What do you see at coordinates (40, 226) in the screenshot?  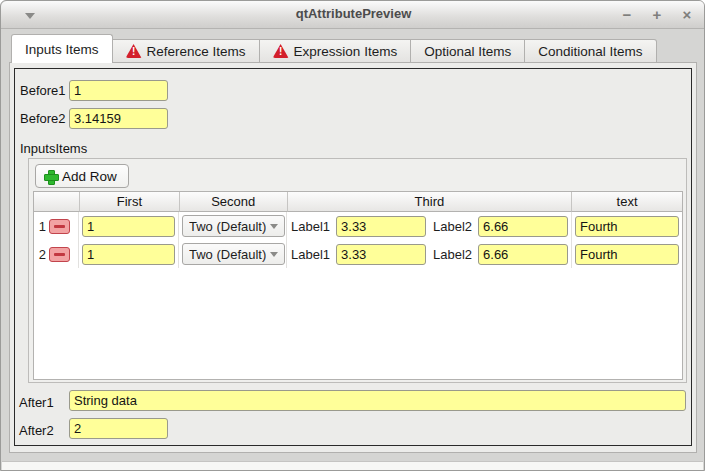 I see `row-number: 1` at bounding box center [40, 226].